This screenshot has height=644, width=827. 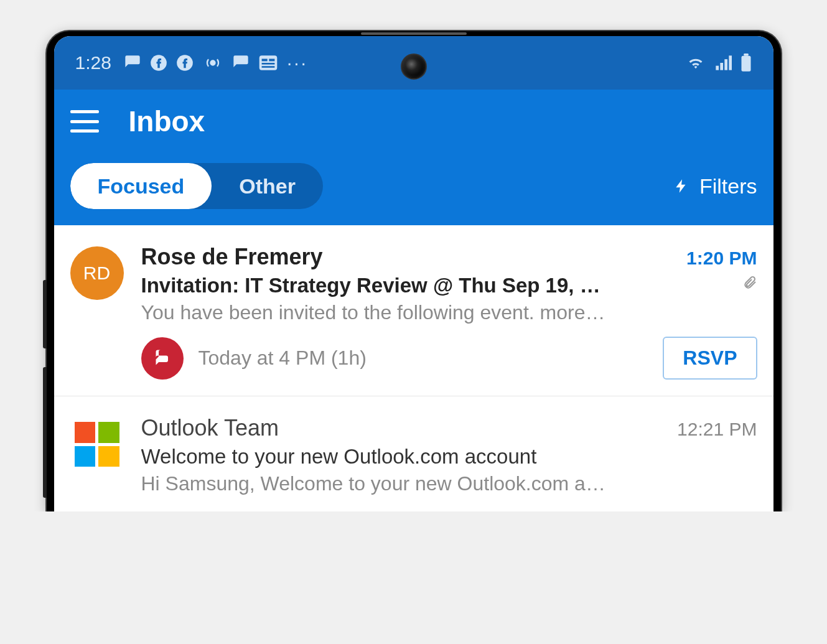 What do you see at coordinates (213, 63) in the screenshot?
I see `hotspot-icon` at bounding box center [213, 63].